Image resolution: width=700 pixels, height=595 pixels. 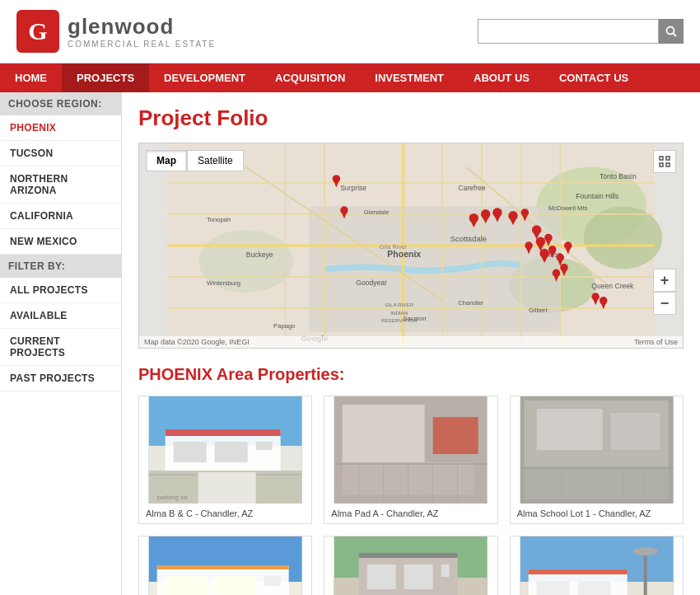 What do you see at coordinates (61, 379) in the screenshot?
I see `sidebar-item-past-projects: PAST PROJECTS` at bounding box center [61, 379].